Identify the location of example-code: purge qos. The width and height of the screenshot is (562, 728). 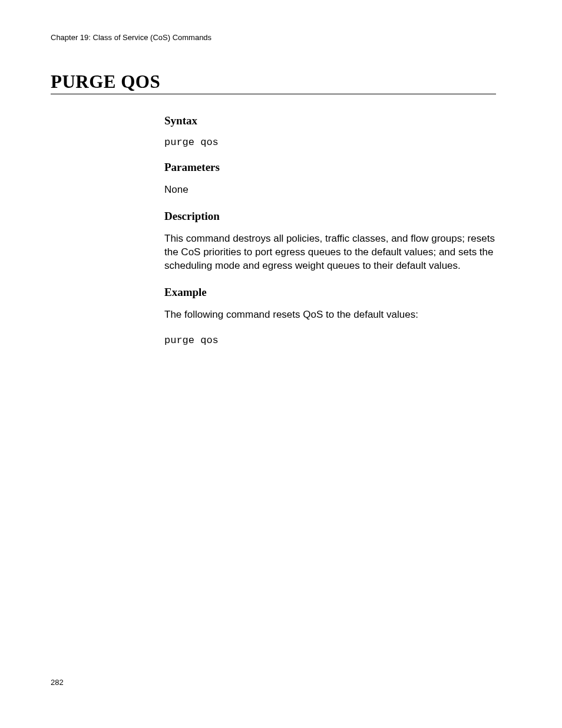
(330, 341).